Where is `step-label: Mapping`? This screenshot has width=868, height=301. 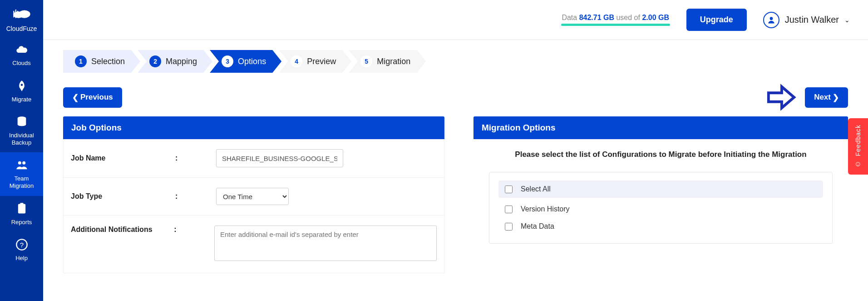 step-label: Mapping is located at coordinates (182, 62).